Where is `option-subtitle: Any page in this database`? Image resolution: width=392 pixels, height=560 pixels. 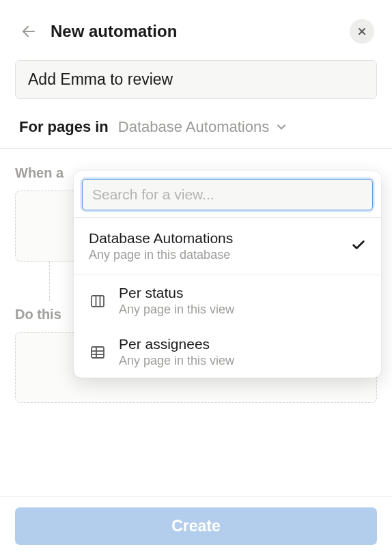
option-subtitle: Any page in this database is located at coordinates (214, 255).